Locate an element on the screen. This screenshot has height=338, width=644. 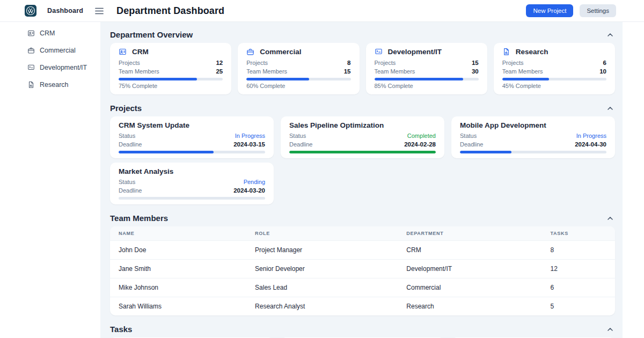
project-title: Mobile App Development is located at coordinates (533, 126).